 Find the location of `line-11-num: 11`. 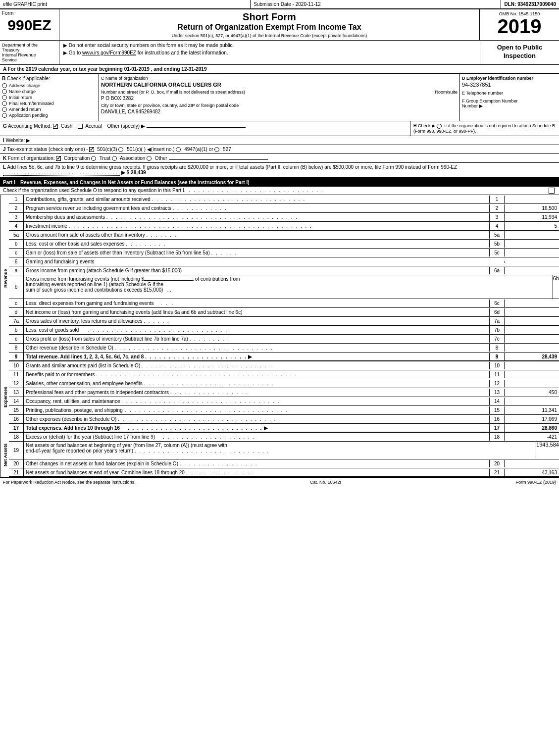

line-11-num: 11 is located at coordinates (16, 374).